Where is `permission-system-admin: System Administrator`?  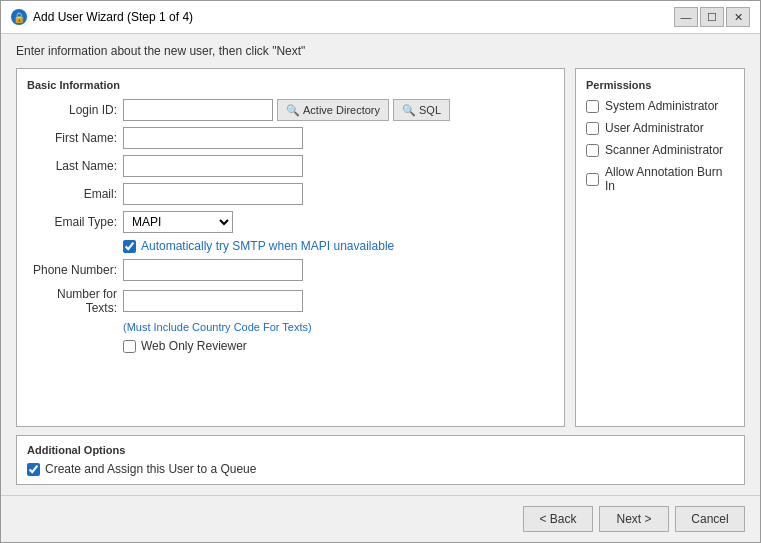 permission-system-admin: System Administrator is located at coordinates (660, 106).